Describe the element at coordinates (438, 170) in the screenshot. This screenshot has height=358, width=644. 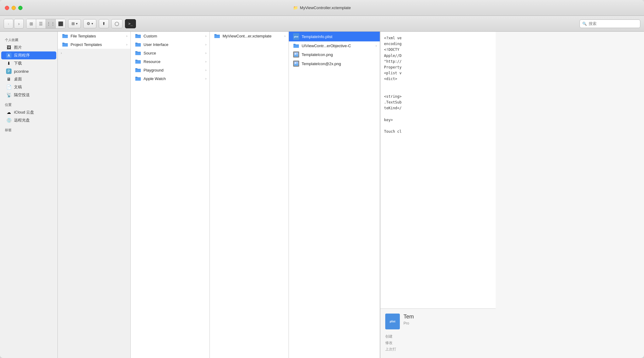
I see `code-area: <?xml ve encoding <!DOCTY Apple//D "http…` at that location.